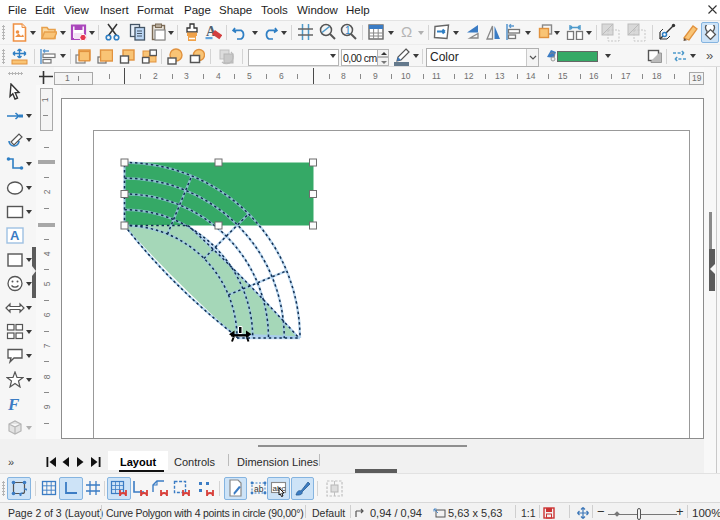 This screenshot has height=520, width=720. Describe the element at coordinates (259, 489) in the screenshot. I see `svg-text: ab` at that location.